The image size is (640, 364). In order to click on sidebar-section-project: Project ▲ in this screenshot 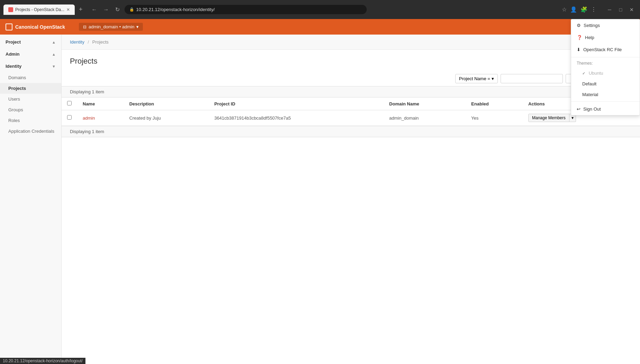, I will do `click(30, 42)`.